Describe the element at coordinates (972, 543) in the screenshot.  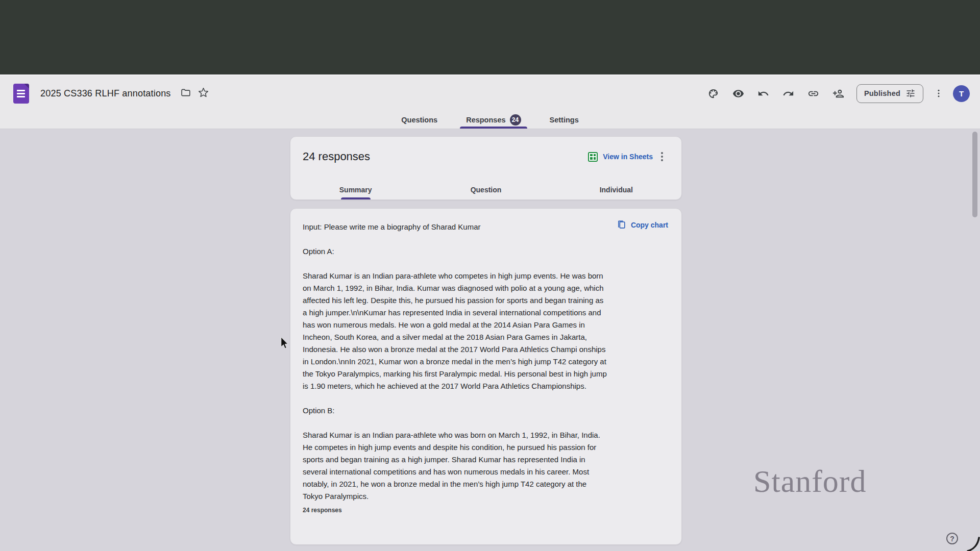
I see `corner-annotation-stroke` at that location.